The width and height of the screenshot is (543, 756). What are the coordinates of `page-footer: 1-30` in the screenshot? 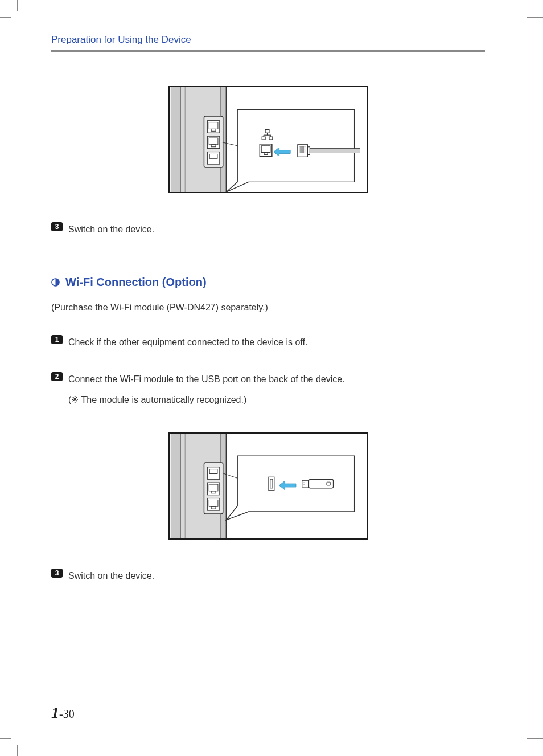 It's located at (268, 708).